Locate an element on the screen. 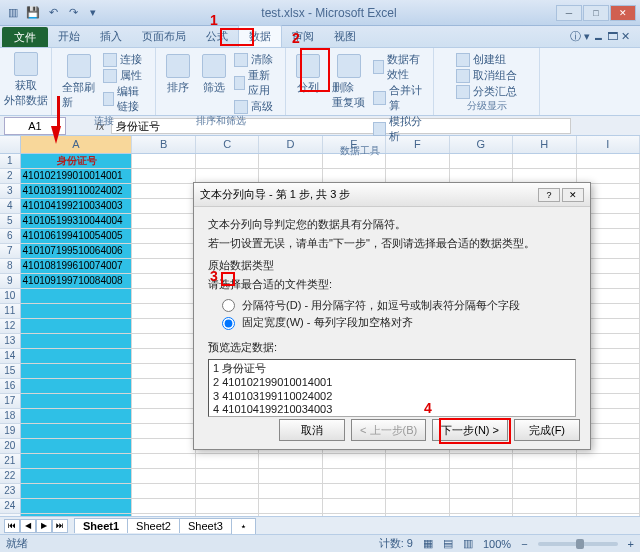 This screenshot has height=552, width=640. row-header: 10 is located at coordinates (10, 296).